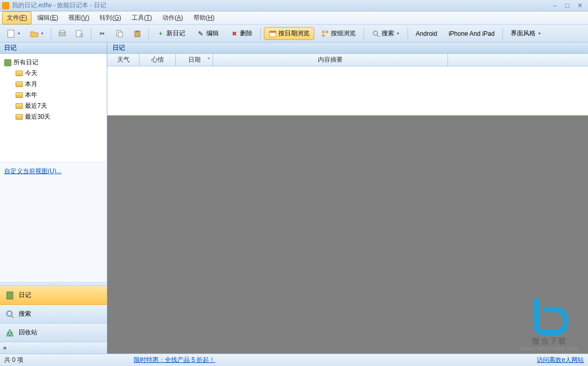 This screenshot has height=366, width=588. Describe the element at coordinates (69, 360) in the screenshot. I see `status-item-count: 共 0 项` at that location.